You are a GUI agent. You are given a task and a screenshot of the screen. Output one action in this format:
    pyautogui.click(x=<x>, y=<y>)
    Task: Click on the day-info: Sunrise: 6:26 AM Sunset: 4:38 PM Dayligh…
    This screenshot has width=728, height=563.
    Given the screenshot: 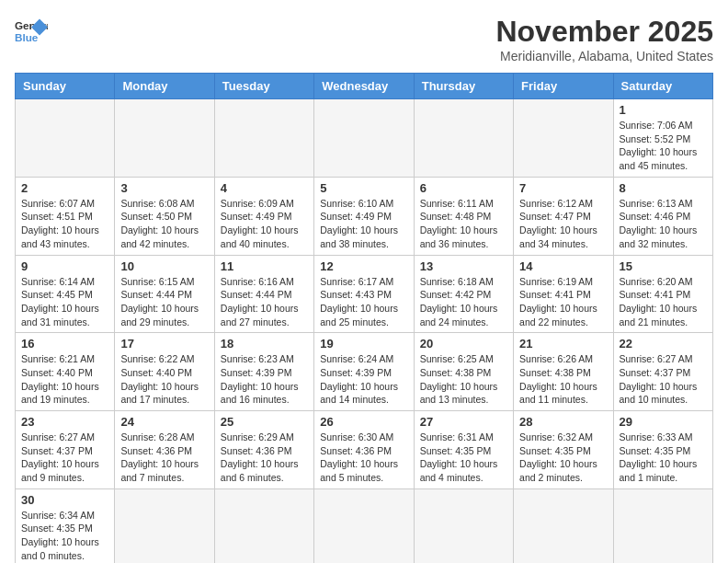 What is the action you would take?
    pyautogui.click(x=563, y=379)
    